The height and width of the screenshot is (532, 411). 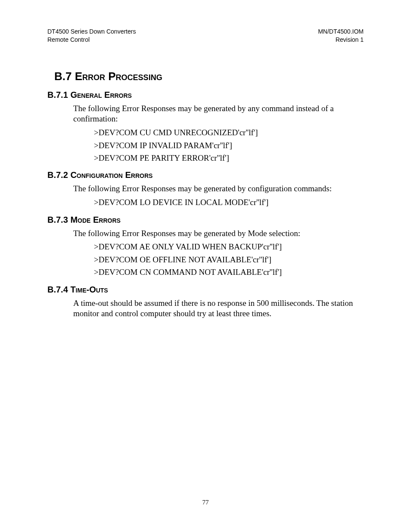 What do you see at coordinates (206, 247) in the screenshot?
I see `section-mode-errors: B.7.3 Mode Errors The following Error Re…` at bounding box center [206, 247].